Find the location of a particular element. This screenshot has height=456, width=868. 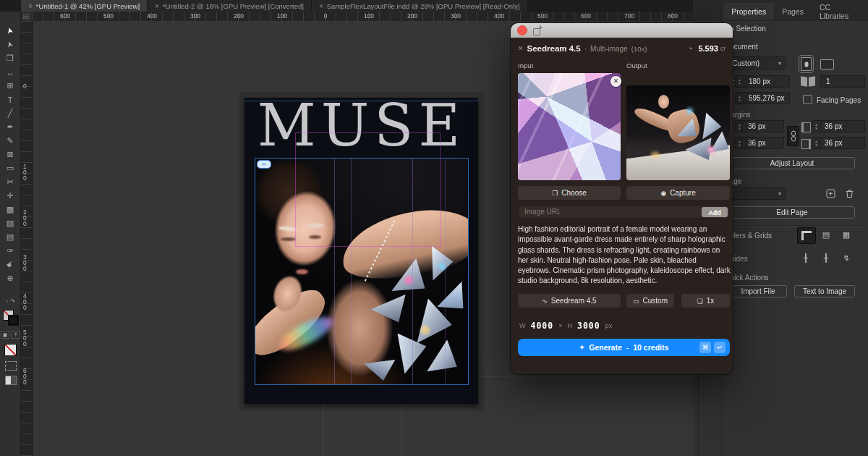

content-collector-tool: ⊞ is located at coordinates (10, 85).